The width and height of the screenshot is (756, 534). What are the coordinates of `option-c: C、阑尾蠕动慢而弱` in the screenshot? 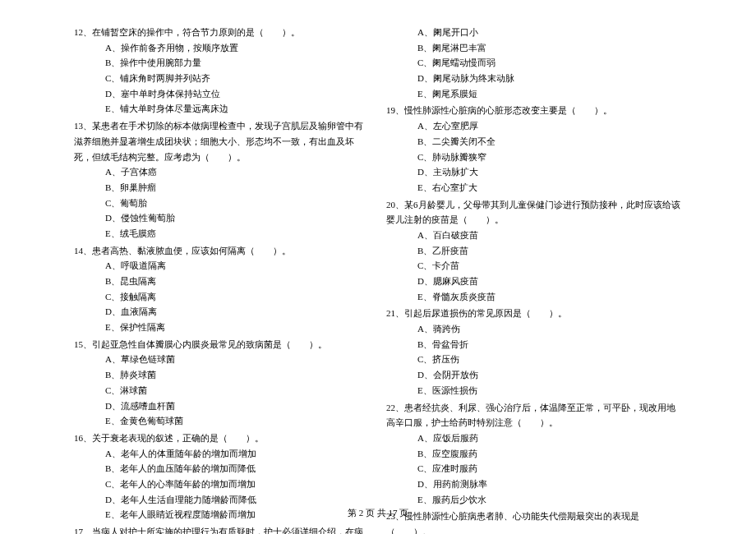 It's located at (534, 62).